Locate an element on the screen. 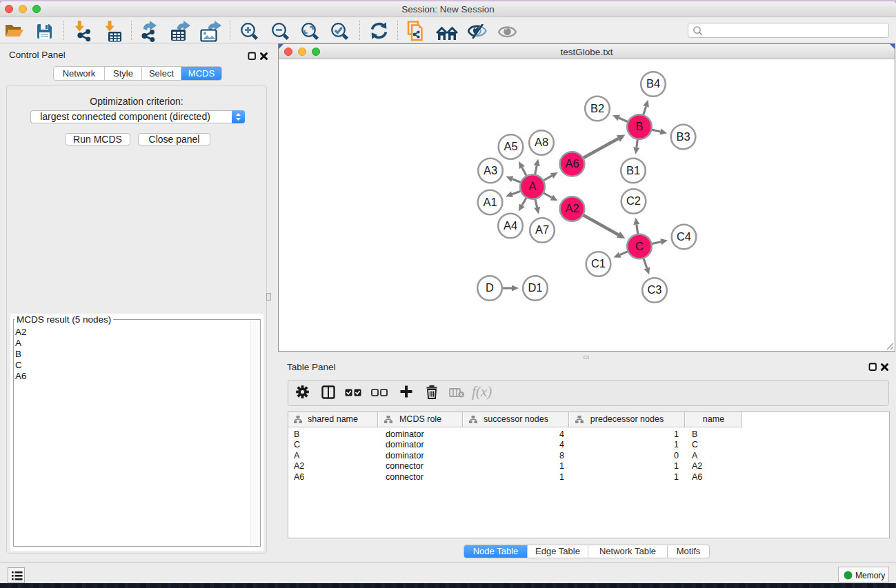 The width and height of the screenshot is (896, 588). svg-text: C3 is located at coordinates (654, 290).